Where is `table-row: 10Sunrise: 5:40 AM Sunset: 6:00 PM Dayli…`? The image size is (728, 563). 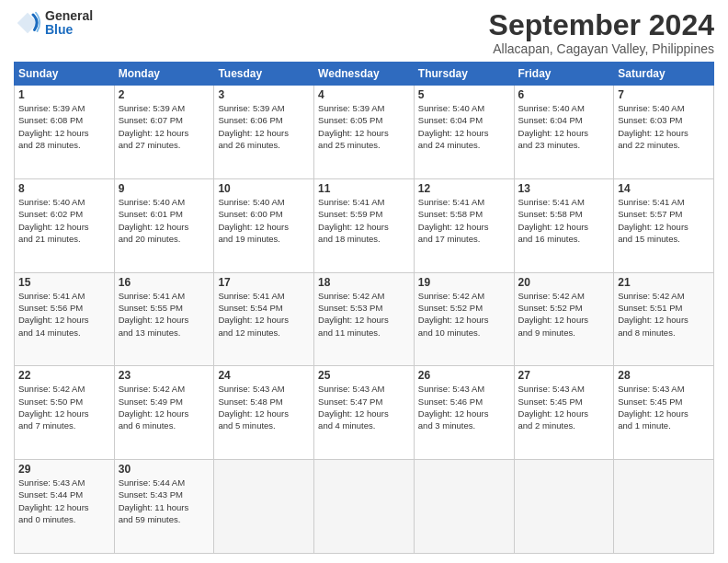
table-row: 10Sunrise: 5:40 AM Sunset: 6:00 PM Dayli… is located at coordinates (265, 225).